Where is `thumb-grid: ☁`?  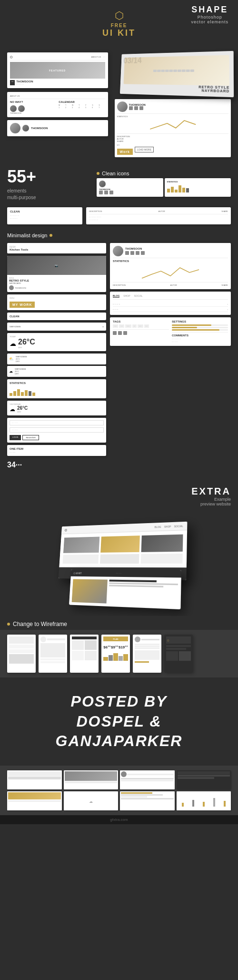 thumb-grid: ☁ is located at coordinates (119, 790).